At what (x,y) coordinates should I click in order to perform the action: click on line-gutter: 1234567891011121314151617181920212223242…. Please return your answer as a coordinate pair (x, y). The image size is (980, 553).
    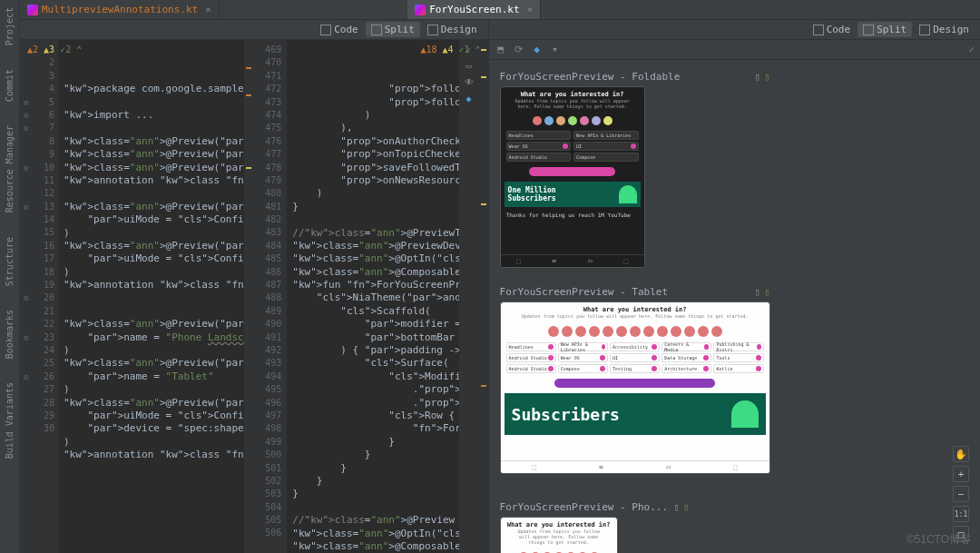
    Looking at the image, I should click on (45, 296).